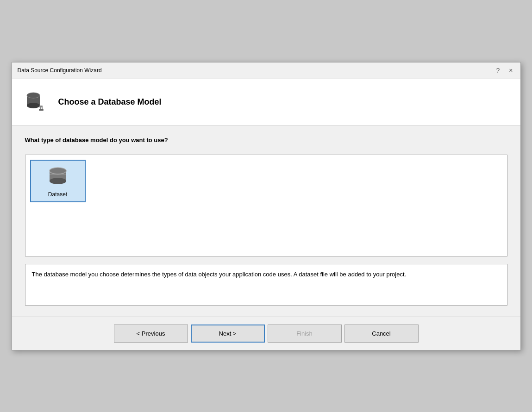 This screenshot has height=412, width=532. Describe the element at coordinates (266, 333) in the screenshot. I see `footer-section: < Previous Next > Finish Cancel` at that location.